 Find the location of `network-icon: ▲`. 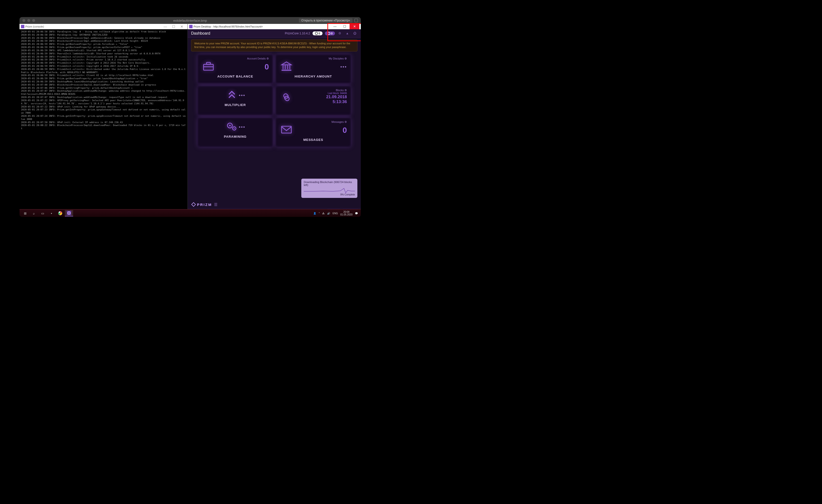

network-icon: ▲ is located at coordinates (347, 33).